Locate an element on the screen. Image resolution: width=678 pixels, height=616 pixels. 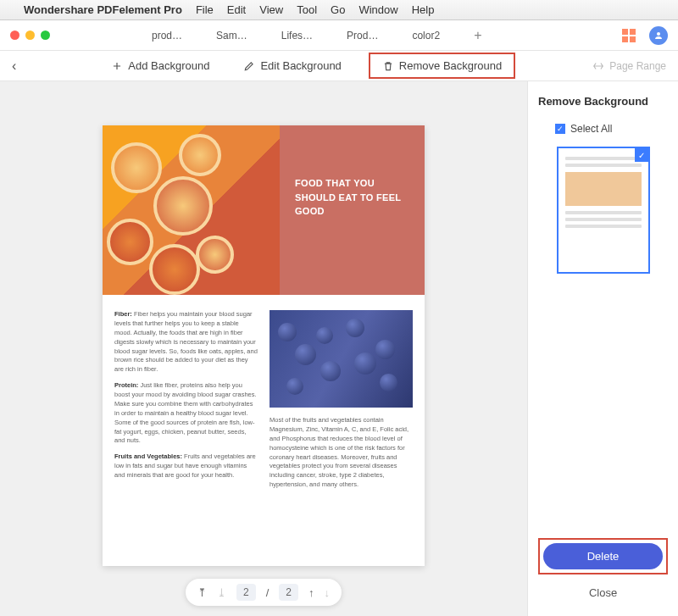
panel-title: Remove Background is located at coordinates (603, 102).